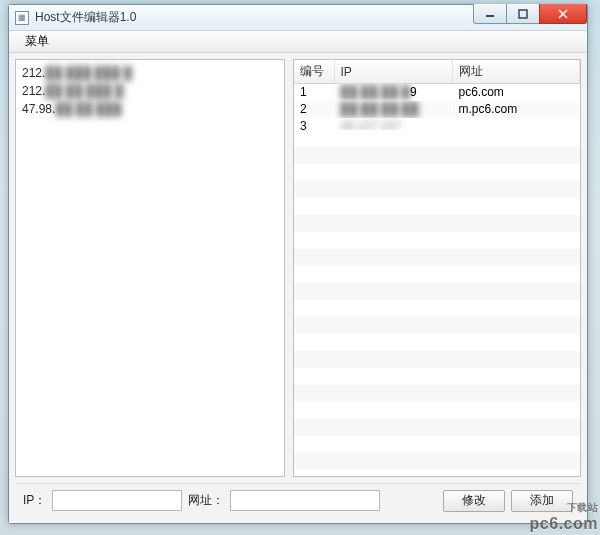 The image size is (600, 535). Describe the element at coordinates (314, 126) in the screenshot. I see `cell-num: 3` at that location.